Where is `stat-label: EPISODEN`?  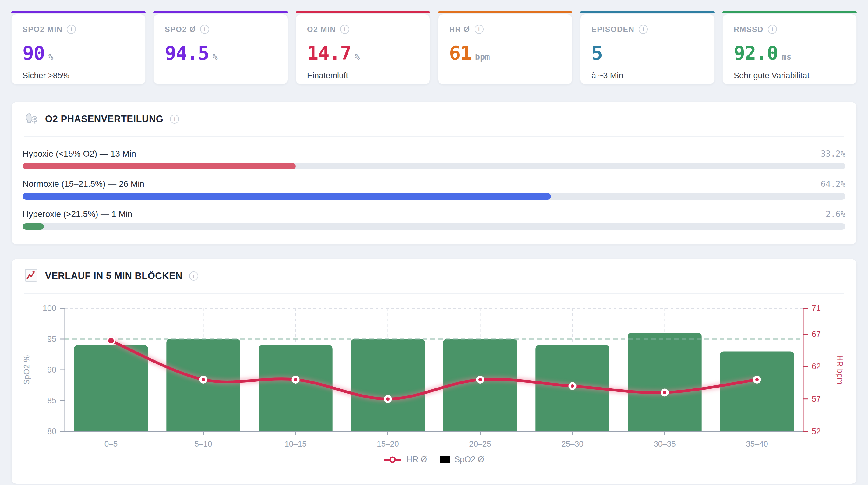
stat-label: EPISODEN is located at coordinates (613, 29).